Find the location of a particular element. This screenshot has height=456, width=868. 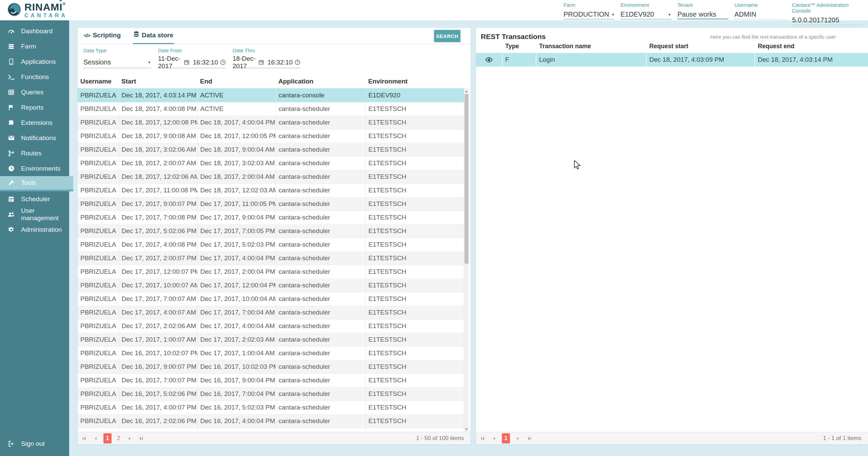

table-row: PBRIZUELADec 17, 2017, 10:00:07 AMDec 17… is located at coordinates (271, 285).